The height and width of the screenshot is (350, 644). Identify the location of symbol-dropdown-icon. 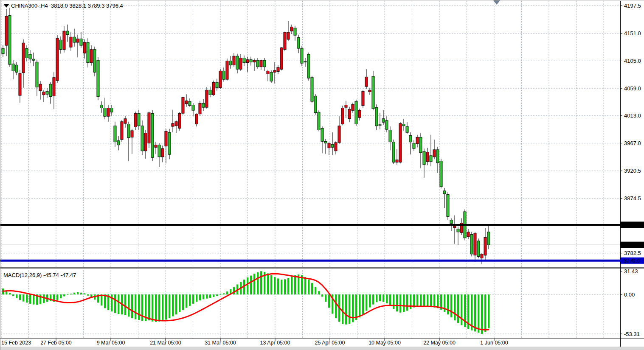
(6, 6).